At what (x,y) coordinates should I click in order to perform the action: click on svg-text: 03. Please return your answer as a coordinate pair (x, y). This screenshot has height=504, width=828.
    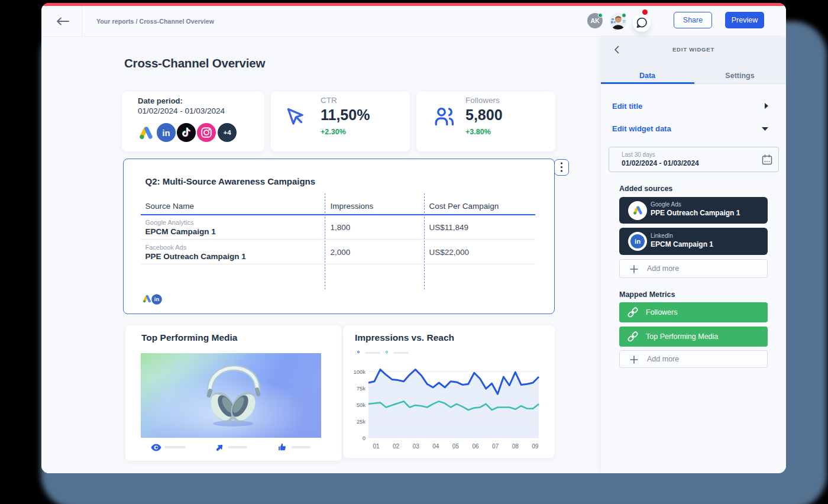
    Looking at the image, I should click on (416, 446).